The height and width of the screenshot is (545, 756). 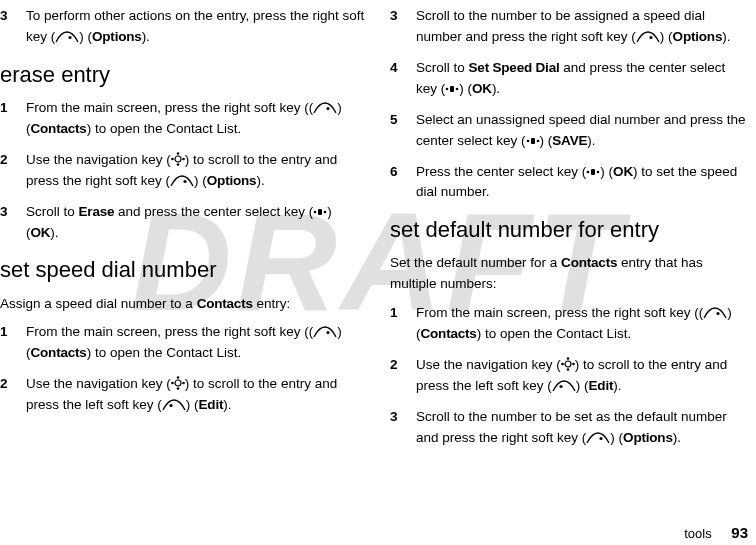 I want to click on step-body: Scroll to the number to be assigned a sp…, so click(x=583, y=27).